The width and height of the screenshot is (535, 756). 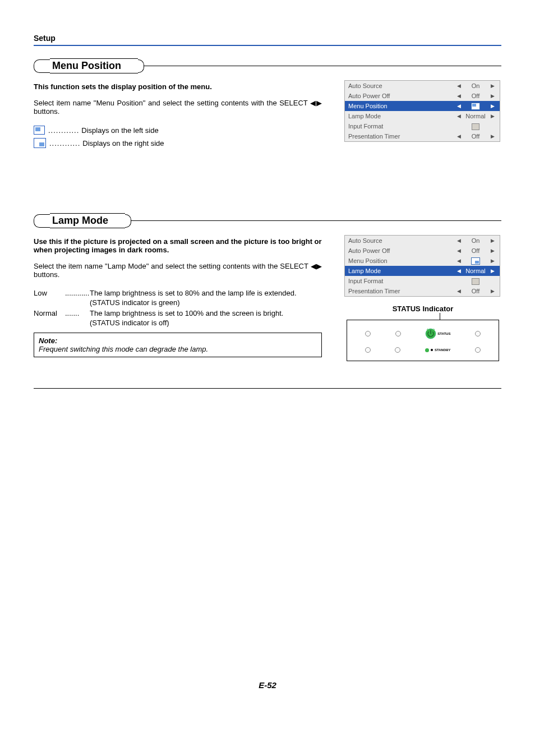 What do you see at coordinates (268, 685) in the screenshot?
I see `page-number: E-52` at bounding box center [268, 685].